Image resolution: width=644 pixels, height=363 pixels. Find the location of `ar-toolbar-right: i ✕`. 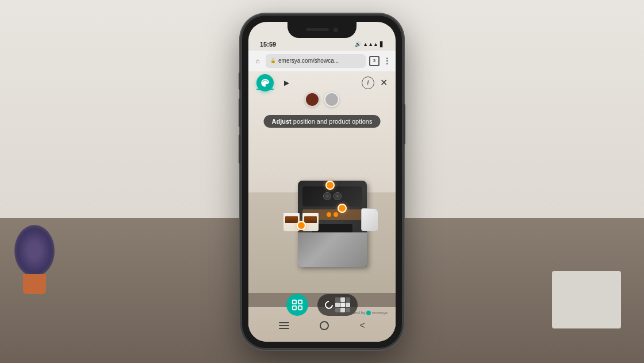

ar-toolbar-right: i ✕ is located at coordinates (375, 83).